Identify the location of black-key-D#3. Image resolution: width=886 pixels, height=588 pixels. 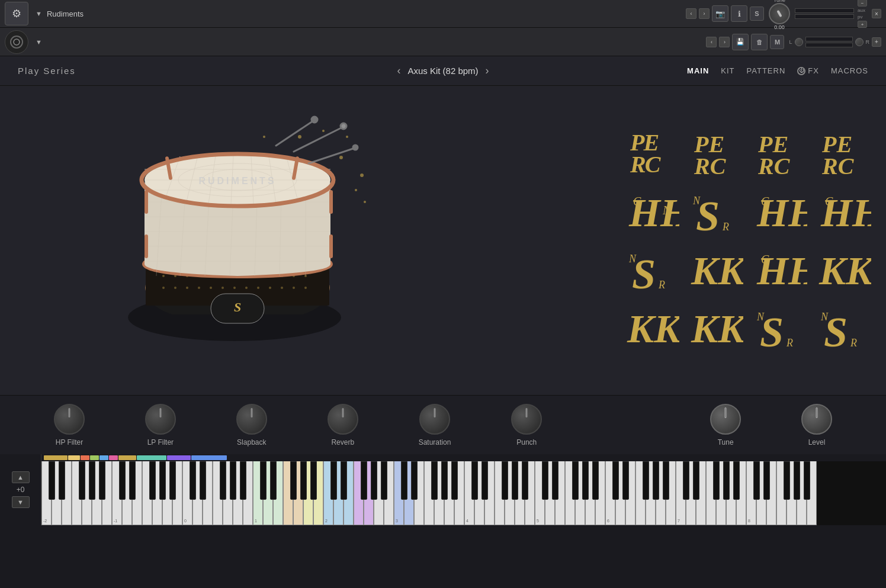
(415, 481).